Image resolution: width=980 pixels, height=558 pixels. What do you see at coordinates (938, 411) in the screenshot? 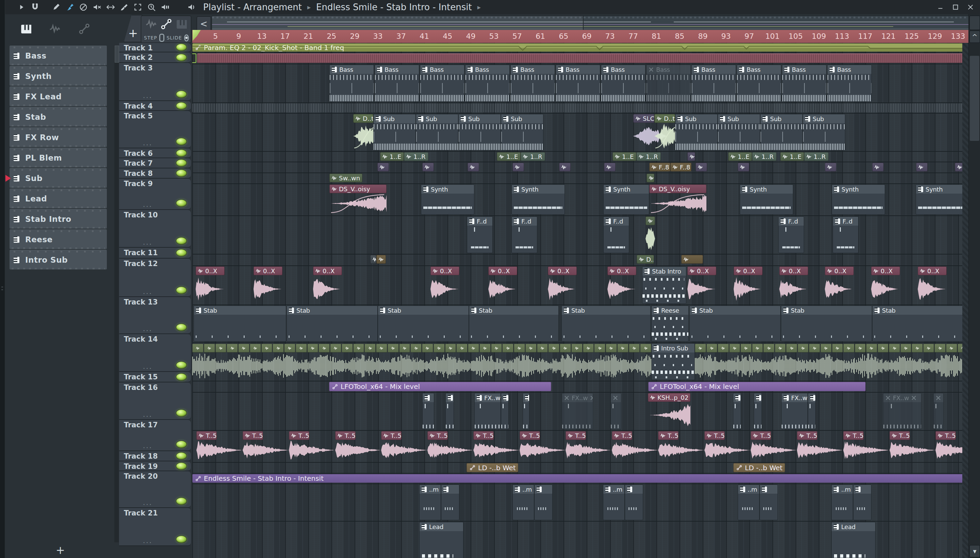
I see `clip-patm` at bounding box center [938, 411].